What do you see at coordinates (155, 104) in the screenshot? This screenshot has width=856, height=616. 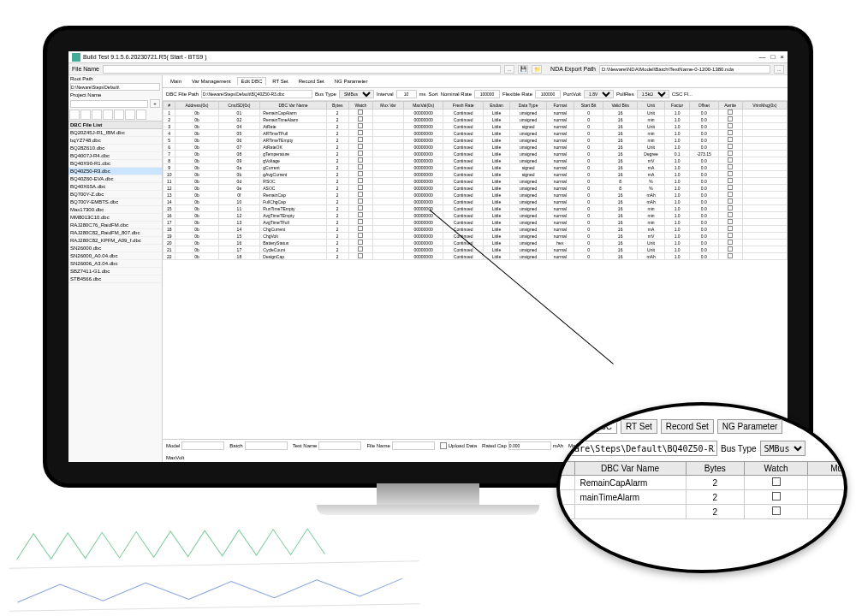 I see `new-icon: +` at bounding box center [155, 104].